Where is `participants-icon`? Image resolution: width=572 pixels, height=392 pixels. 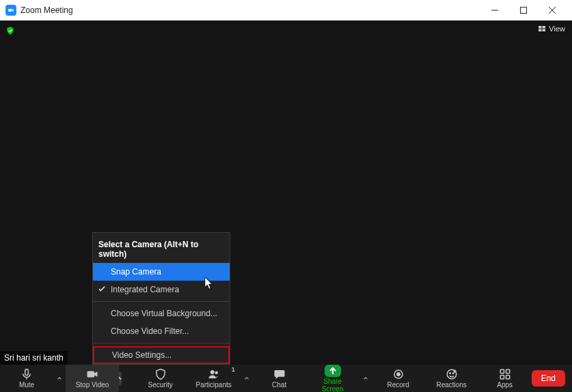 participants-icon is located at coordinates (214, 374).